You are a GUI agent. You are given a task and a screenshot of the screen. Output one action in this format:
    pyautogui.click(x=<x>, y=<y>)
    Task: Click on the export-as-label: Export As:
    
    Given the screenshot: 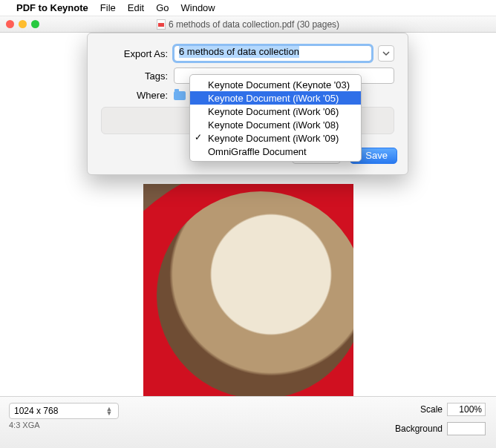 What is the action you would take?
    pyautogui.click(x=134, y=53)
    